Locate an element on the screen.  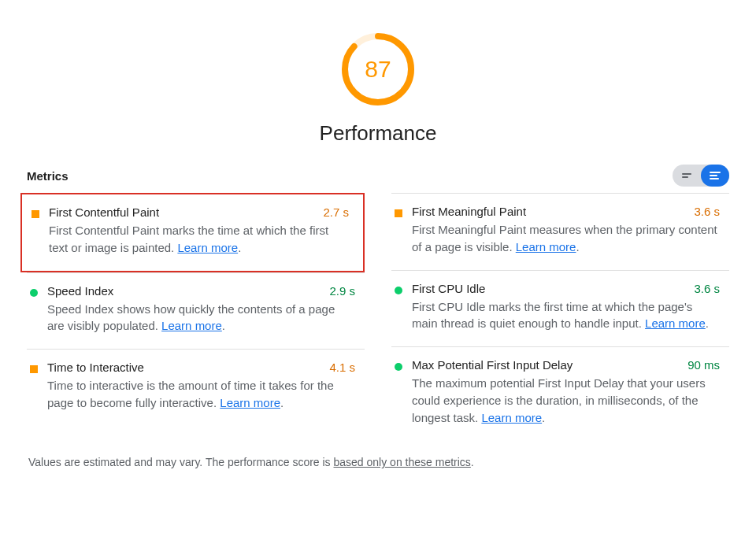
gauge-score: 87 is located at coordinates (378, 69).